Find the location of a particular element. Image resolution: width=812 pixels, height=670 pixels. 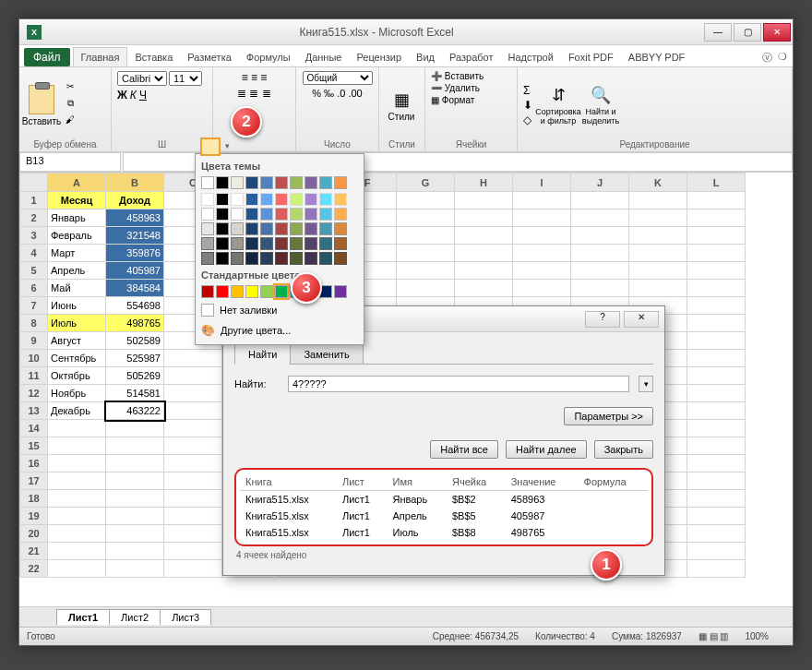

tab-data: Данные is located at coordinates (324, 57).